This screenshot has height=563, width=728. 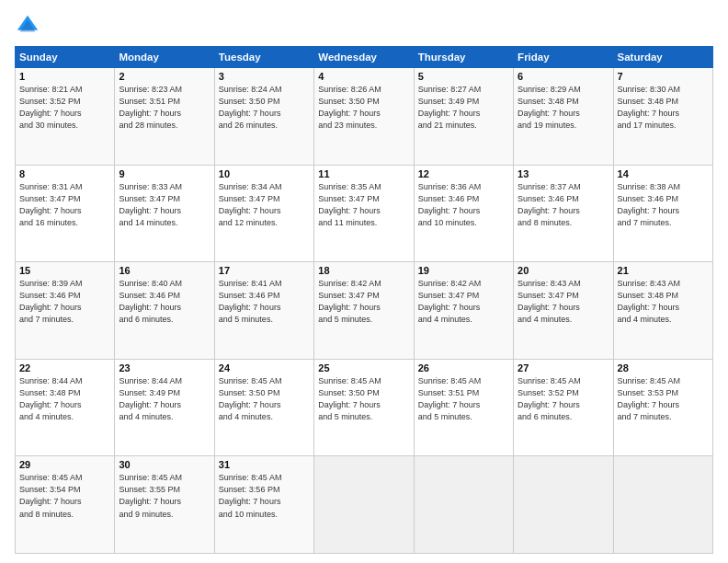 What do you see at coordinates (264, 408) in the screenshot?
I see `calendar-cell: 24Sunrise: 8:45 AMSunset: 3:50 PMDayligh…` at bounding box center [264, 408].